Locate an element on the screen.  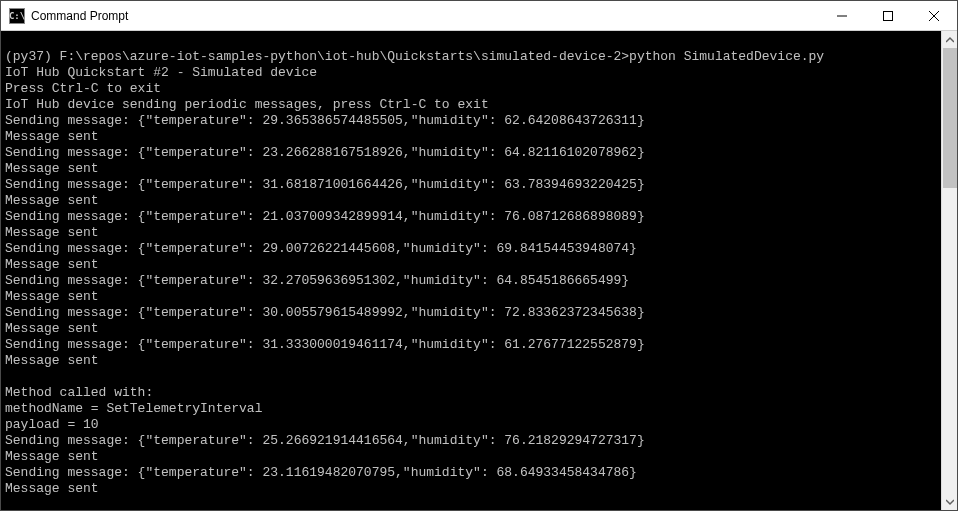
window-controls is located at coordinates (888, 16).